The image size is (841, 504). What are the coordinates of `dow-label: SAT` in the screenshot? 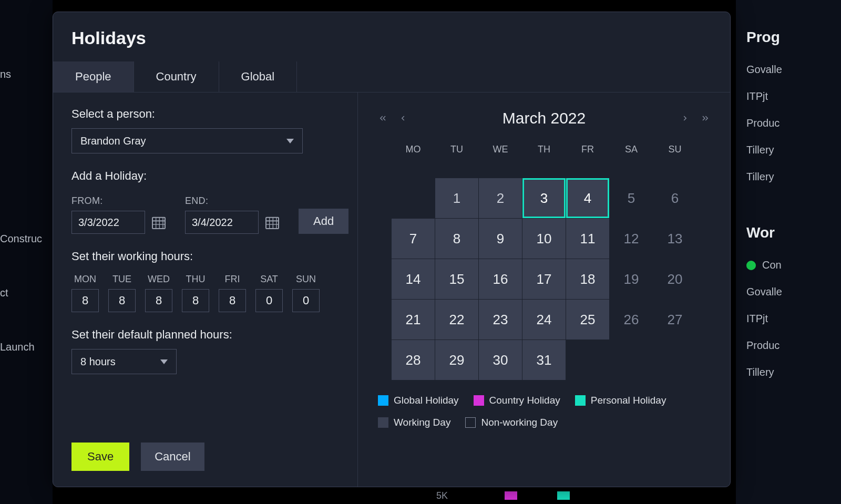 It's located at (269, 280).